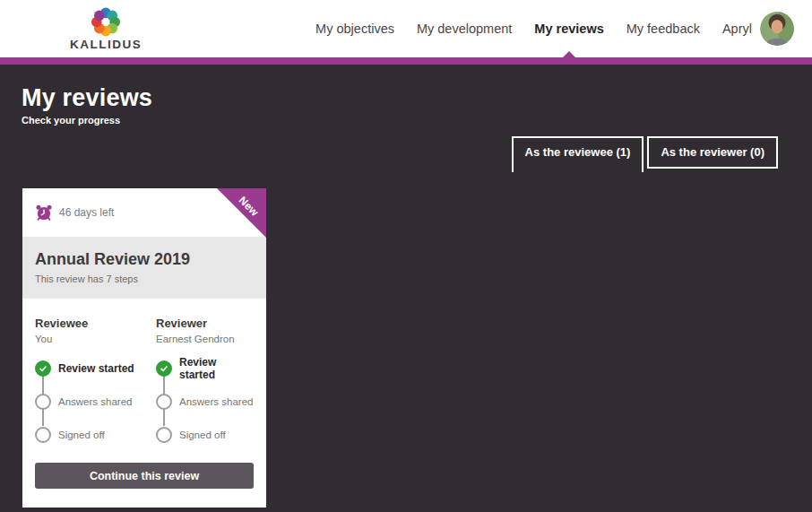 The width and height of the screenshot is (812, 512). I want to click on accent-bar, so click(406, 61).